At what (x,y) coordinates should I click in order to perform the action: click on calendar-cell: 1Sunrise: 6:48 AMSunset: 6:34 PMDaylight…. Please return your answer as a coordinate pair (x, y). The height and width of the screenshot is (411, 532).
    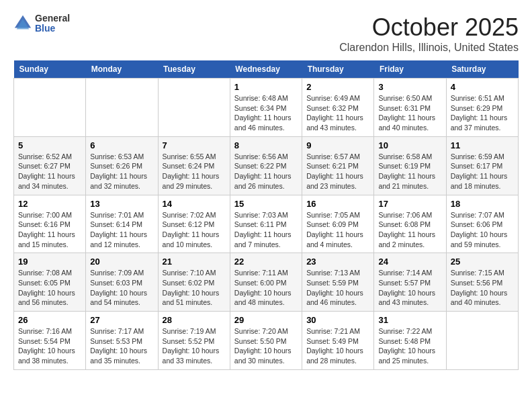
    Looking at the image, I should click on (266, 107).